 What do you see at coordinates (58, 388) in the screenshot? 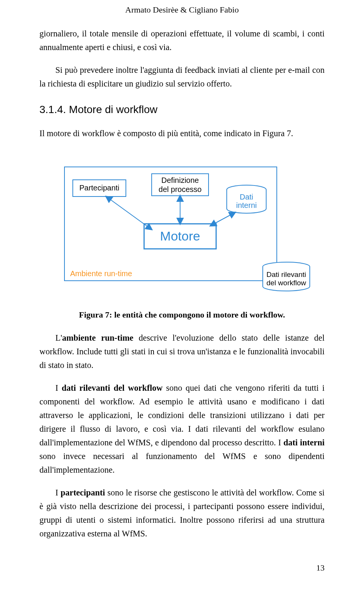
I see `p4-a: I` at bounding box center [58, 388].